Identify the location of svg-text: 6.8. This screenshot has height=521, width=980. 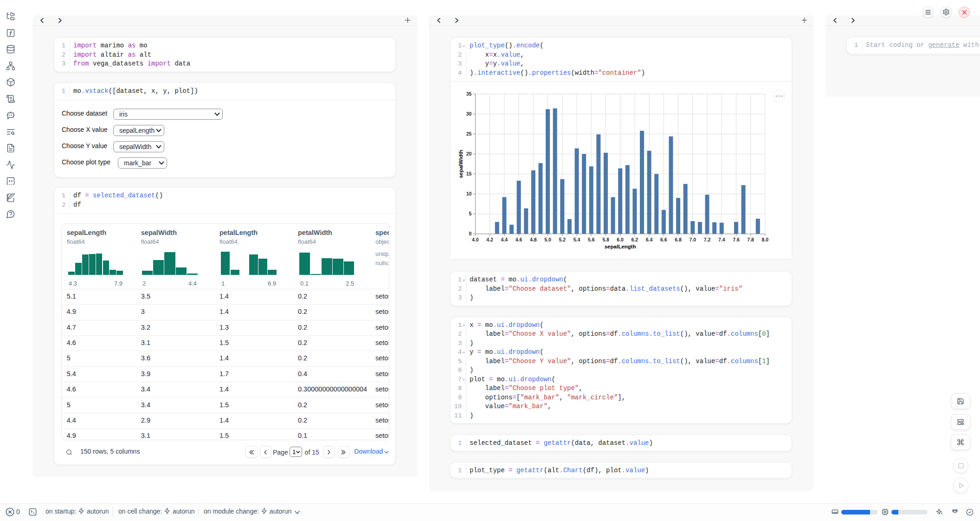
(678, 240).